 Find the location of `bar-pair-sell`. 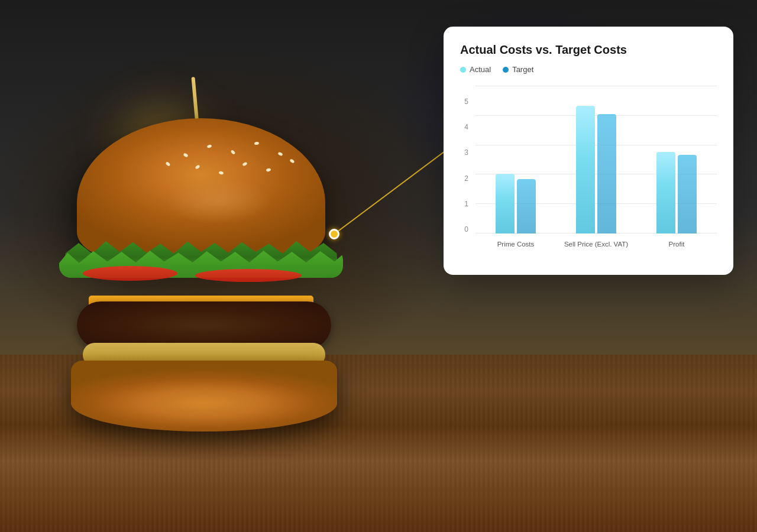

bar-pair-sell is located at coordinates (596, 170).